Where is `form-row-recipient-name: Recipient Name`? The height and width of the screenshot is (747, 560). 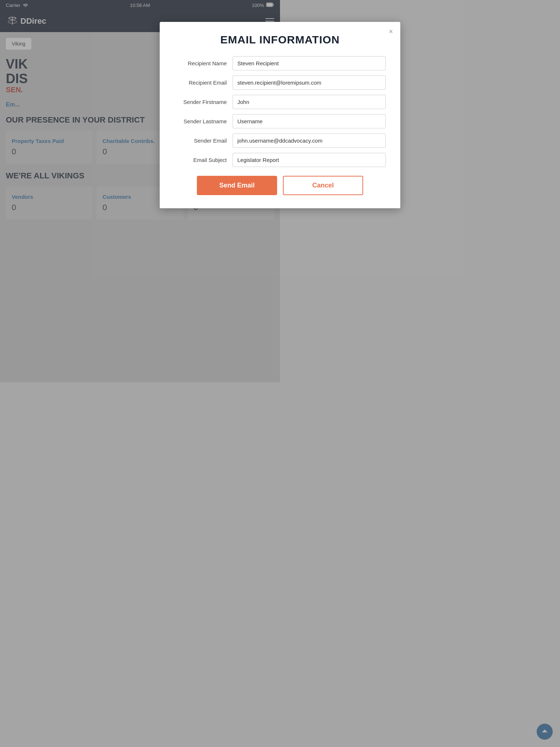 form-row-recipient-name: Recipient Name is located at coordinates (227, 63).